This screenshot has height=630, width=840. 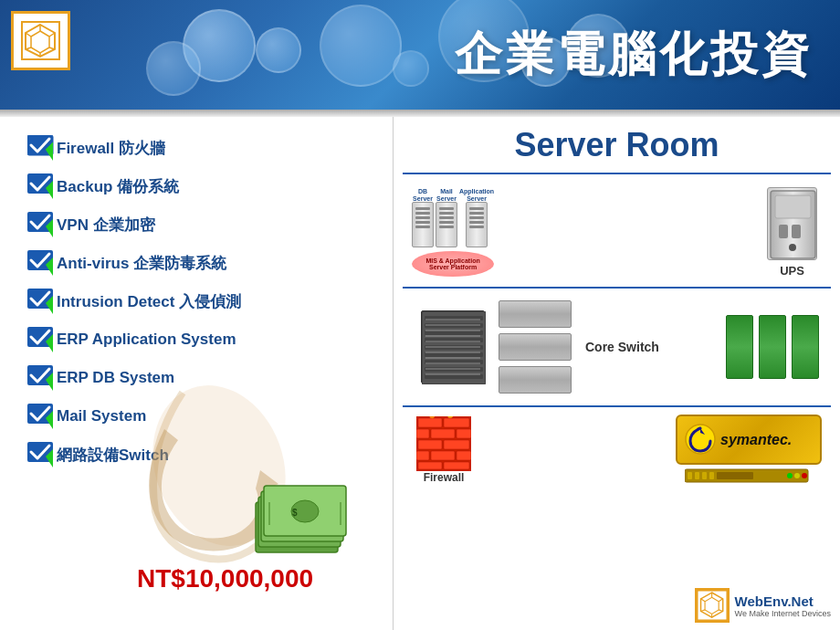 What do you see at coordinates (477, 217) in the screenshot?
I see `app-server: ApplicationServer` at bounding box center [477, 217].